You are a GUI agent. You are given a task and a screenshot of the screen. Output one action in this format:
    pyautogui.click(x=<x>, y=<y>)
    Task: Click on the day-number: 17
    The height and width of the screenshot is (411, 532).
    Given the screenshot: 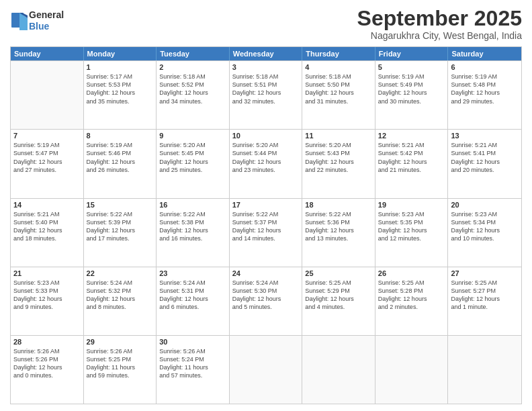 What is the action you would take?
    pyautogui.click(x=266, y=205)
    